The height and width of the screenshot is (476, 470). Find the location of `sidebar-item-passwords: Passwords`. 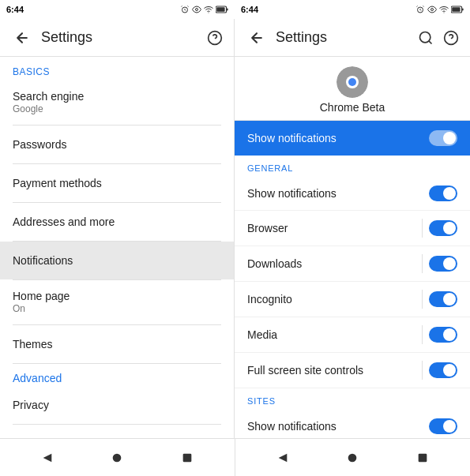

sidebar-item-passwords: Passwords is located at coordinates (117, 144).